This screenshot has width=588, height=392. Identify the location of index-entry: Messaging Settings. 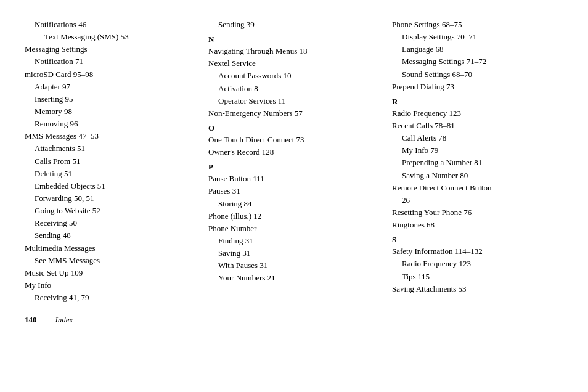
(110, 49).